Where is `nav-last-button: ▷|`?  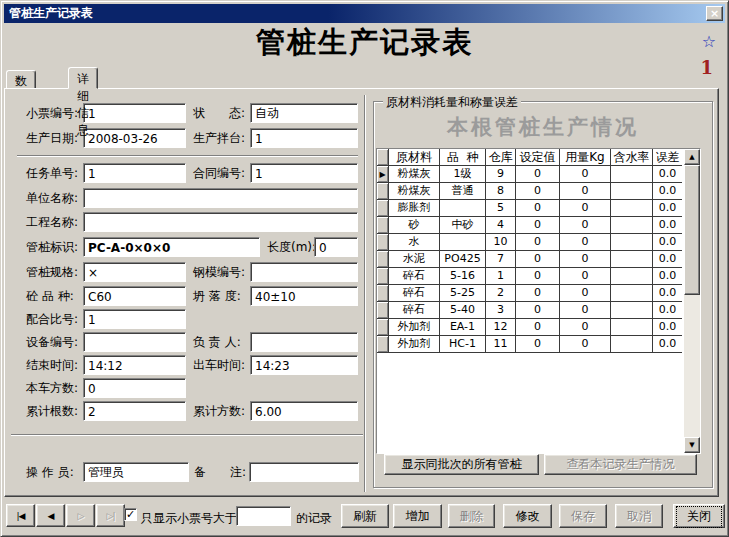 nav-last-button: ▷| is located at coordinates (110, 516).